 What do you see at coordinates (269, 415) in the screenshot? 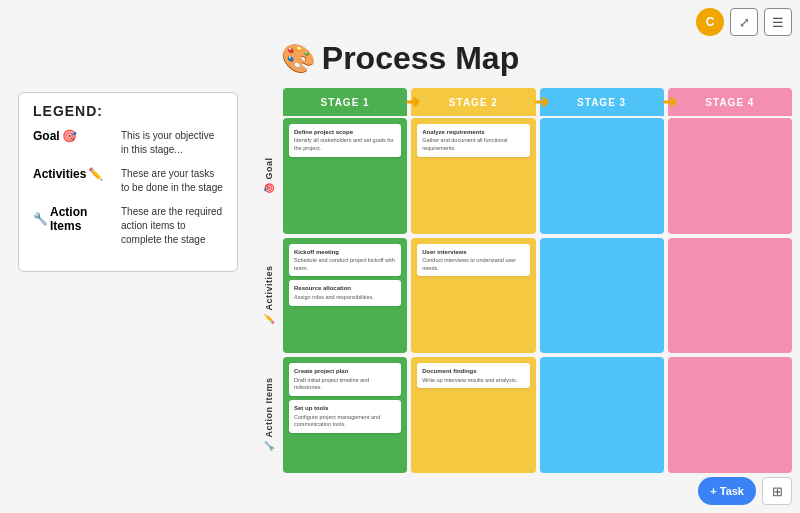
I see `row-label-action-items: 🔧 Action Items` at bounding box center [269, 415].